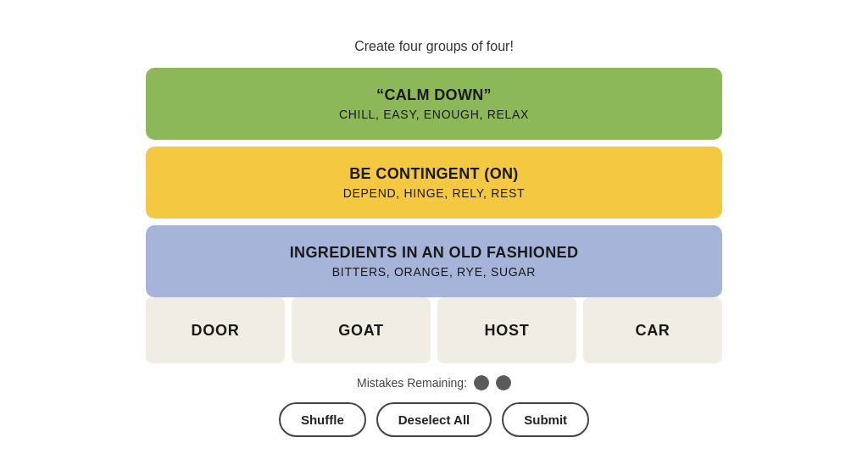 This screenshot has width=868, height=476. Describe the element at coordinates (434, 272) in the screenshot. I see `group-words-blue: BITTERS, ORANGE, RYE, SUGAR` at that location.